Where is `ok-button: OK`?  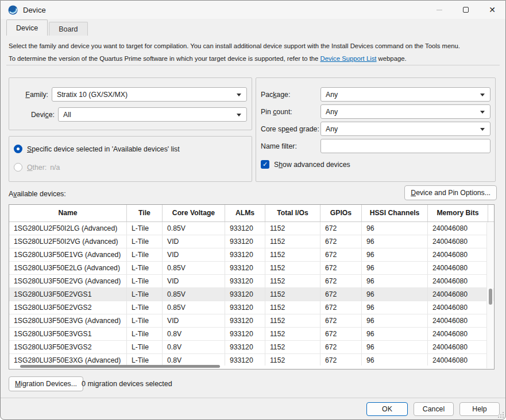 ok-button: OK is located at coordinates (387, 409).